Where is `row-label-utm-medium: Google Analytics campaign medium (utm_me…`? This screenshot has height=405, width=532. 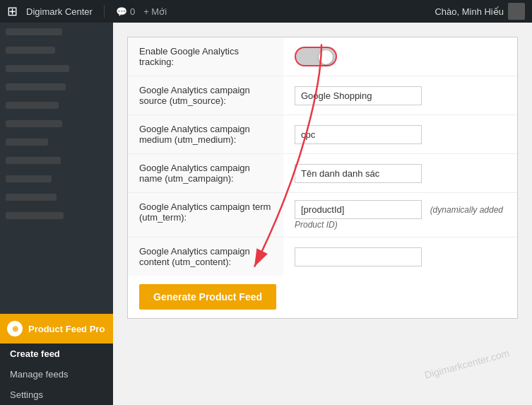 row-label-utm-medium: Google Analytics campaign medium (utm_me… is located at coordinates (206, 134).